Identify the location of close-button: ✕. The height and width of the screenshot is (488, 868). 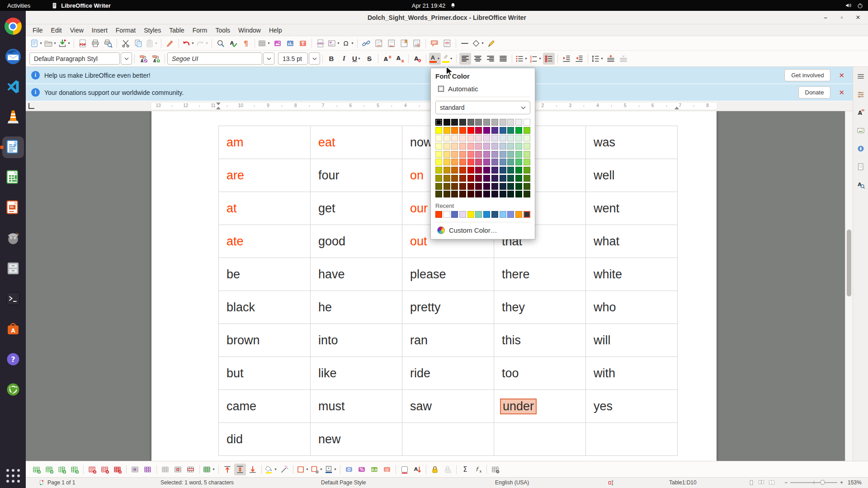
(858, 18).